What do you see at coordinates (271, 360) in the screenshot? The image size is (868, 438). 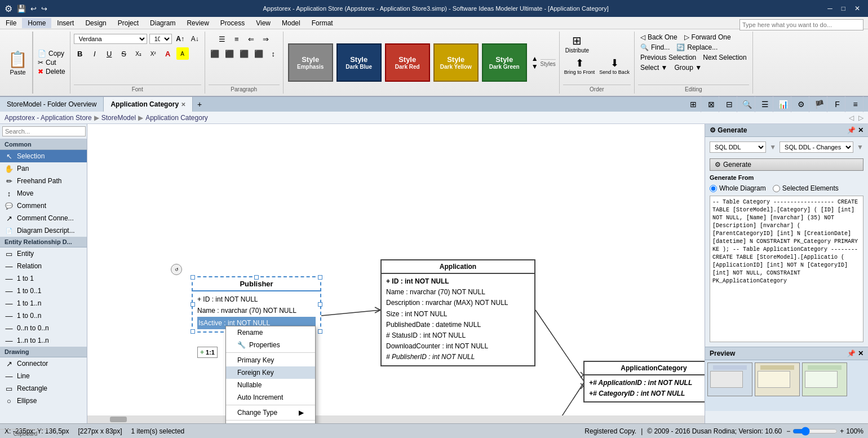 I see `ctx-primary-key: Primary Key` at bounding box center [271, 360].